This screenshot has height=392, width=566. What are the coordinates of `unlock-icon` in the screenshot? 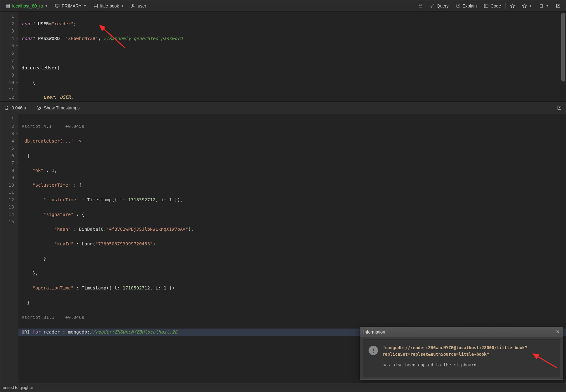 It's located at (421, 6).